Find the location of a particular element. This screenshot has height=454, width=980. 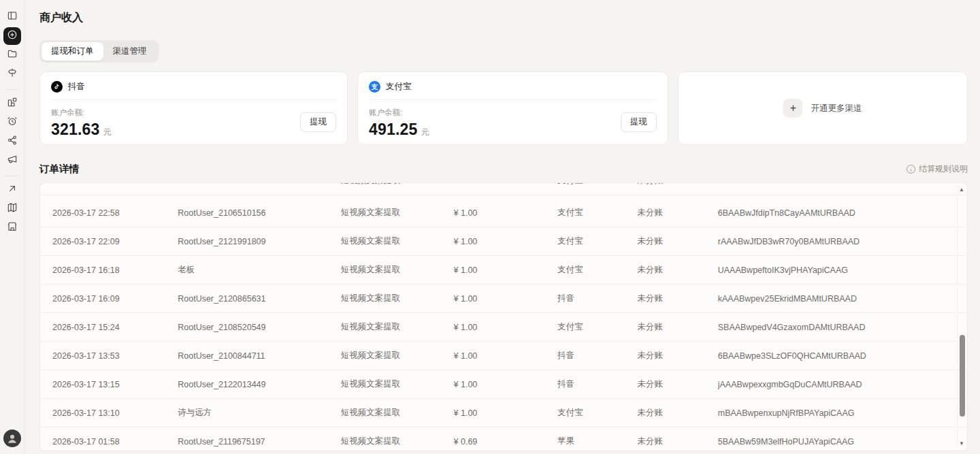

info-icon: i is located at coordinates (911, 169).